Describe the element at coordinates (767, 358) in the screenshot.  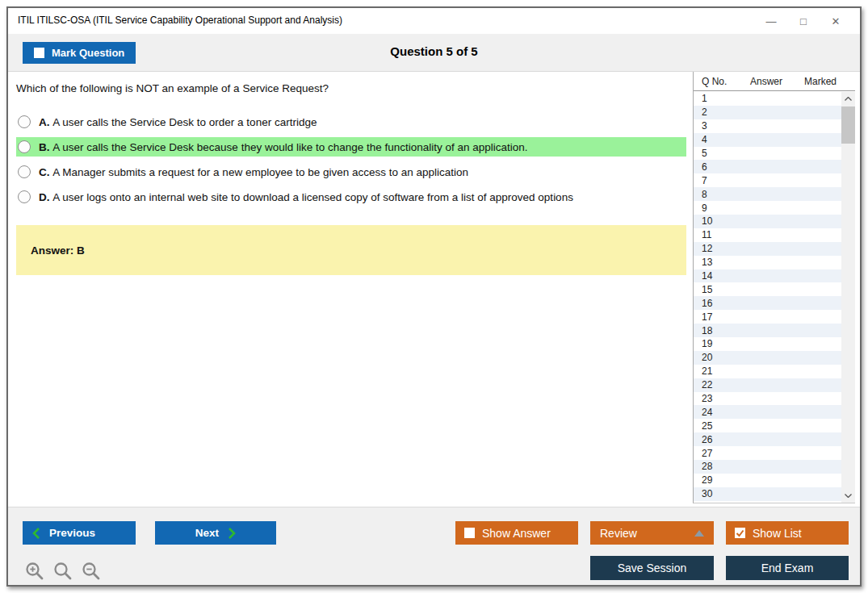
I see `question-list-row: 20` at that location.